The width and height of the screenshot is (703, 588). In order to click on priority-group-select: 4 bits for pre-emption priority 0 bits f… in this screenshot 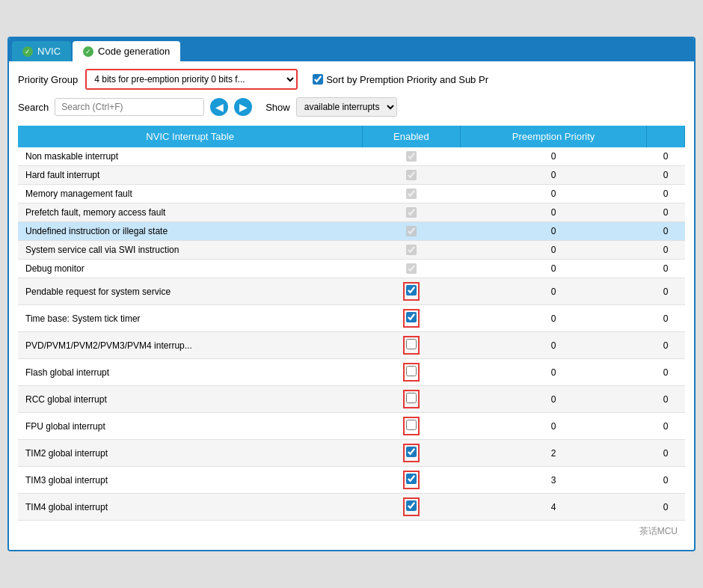, I will do `click(191, 79)`.